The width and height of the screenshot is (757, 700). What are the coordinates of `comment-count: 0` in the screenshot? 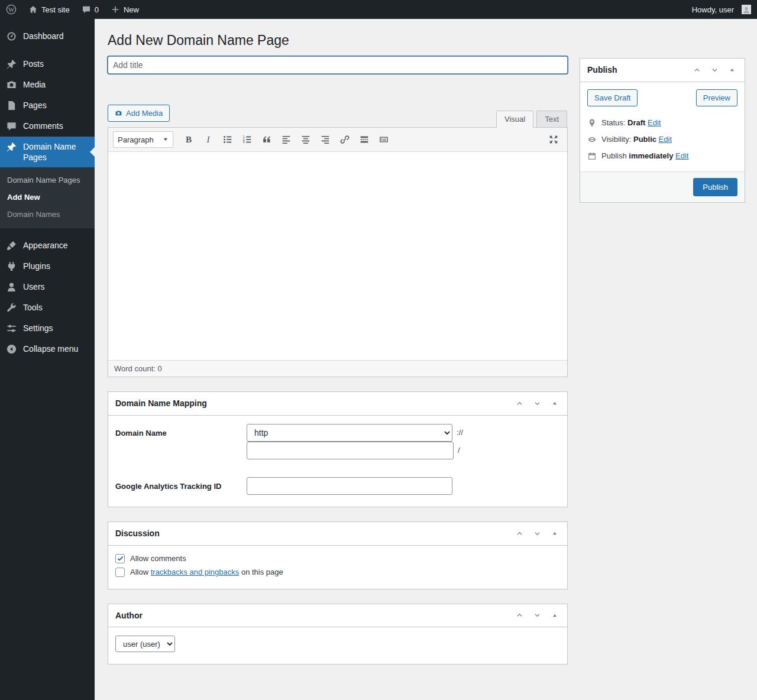 It's located at (97, 9).